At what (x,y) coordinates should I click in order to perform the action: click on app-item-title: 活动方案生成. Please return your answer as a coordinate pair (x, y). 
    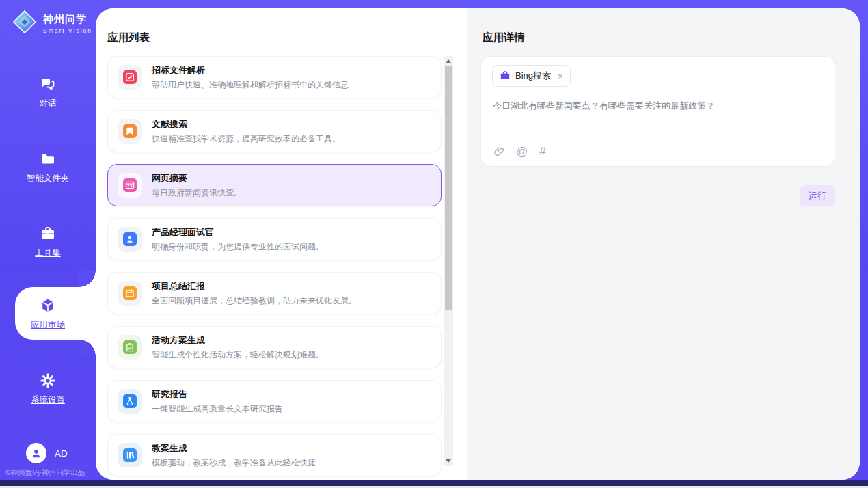
    Looking at the image, I should click on (238, 340).